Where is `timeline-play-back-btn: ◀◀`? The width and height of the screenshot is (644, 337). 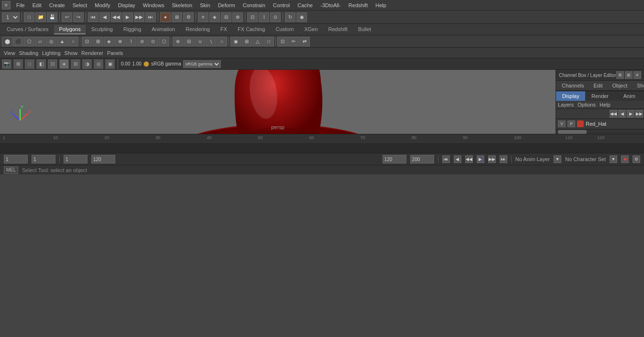
timeline-play-back-btn: ◀◀ is located at coordinates (469, 159).